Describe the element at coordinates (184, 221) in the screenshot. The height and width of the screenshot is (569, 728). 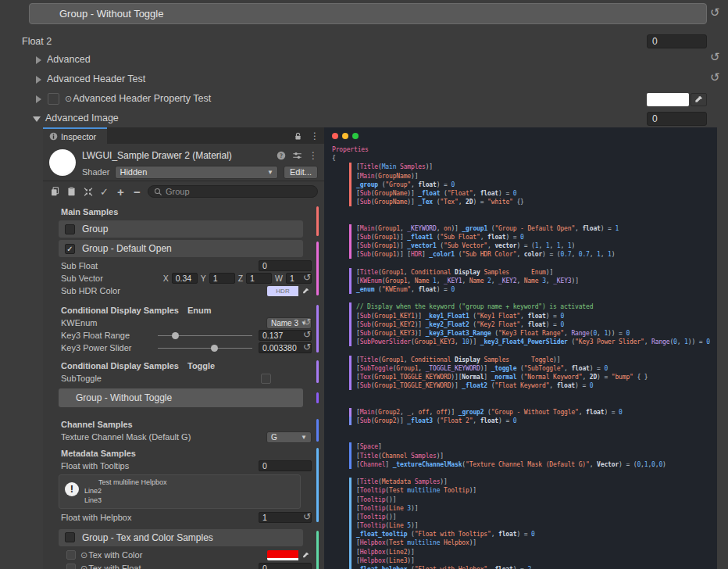
I see `section-main-samples: Main Samples Group` at that location.